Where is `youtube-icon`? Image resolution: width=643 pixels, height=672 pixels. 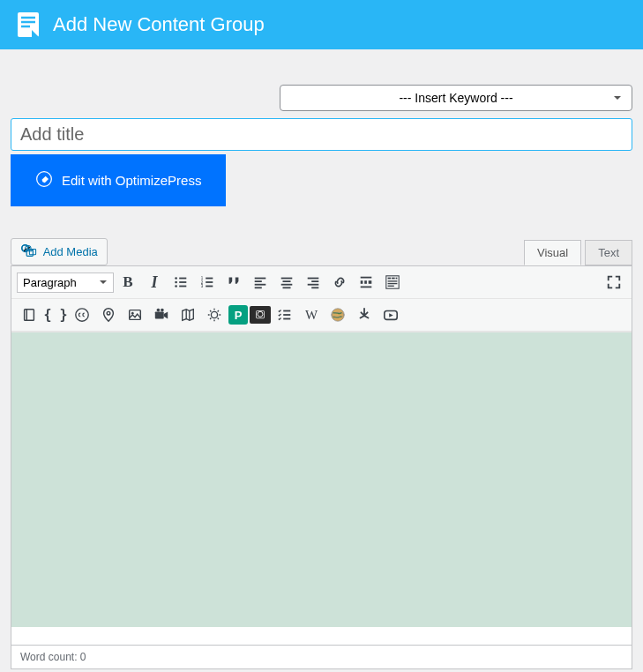
youtube-icon is located at coordinates (391, 315).